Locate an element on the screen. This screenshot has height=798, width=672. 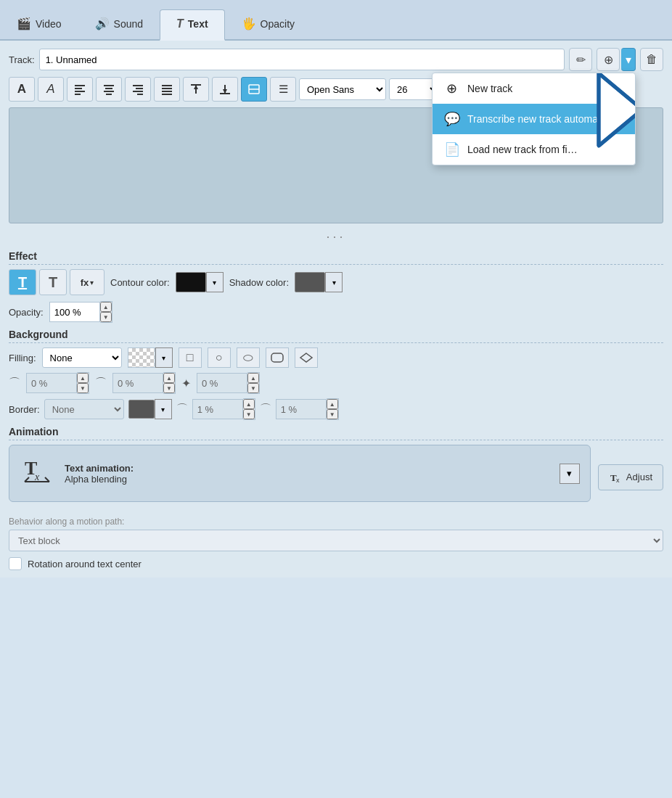
effect-fx-btn: fx ▾ is located at coordinates (87, 282).